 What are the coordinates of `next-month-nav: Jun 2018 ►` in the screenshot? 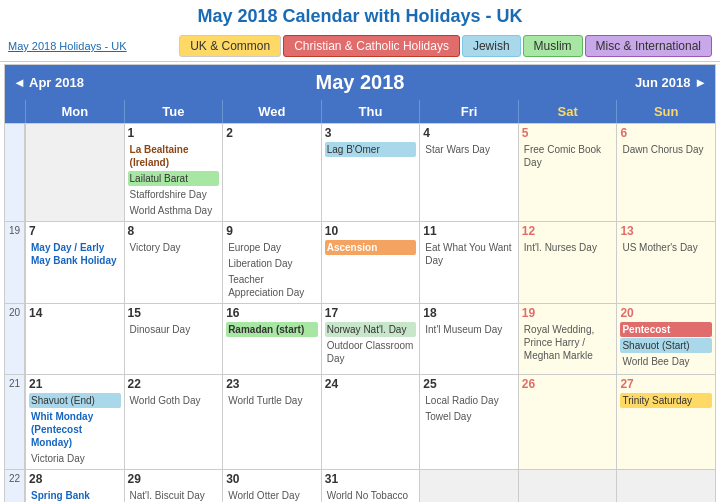 It's located at (671, 82).